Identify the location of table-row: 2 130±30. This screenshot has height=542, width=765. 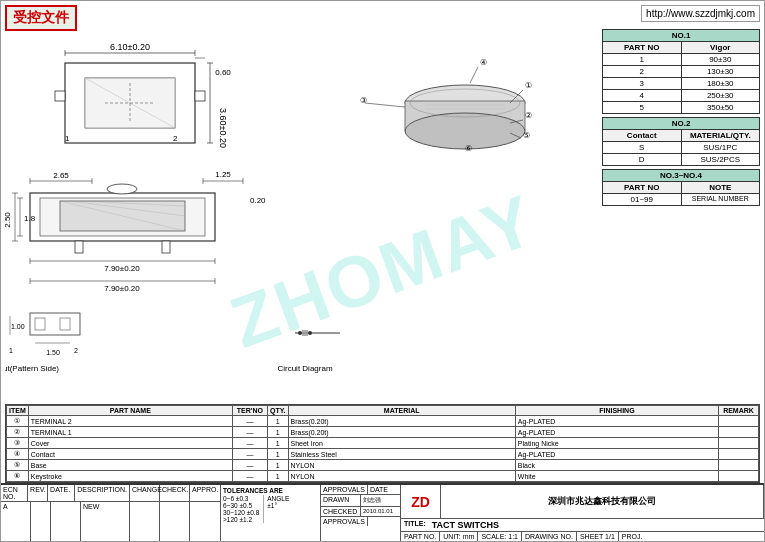
(681, 72).